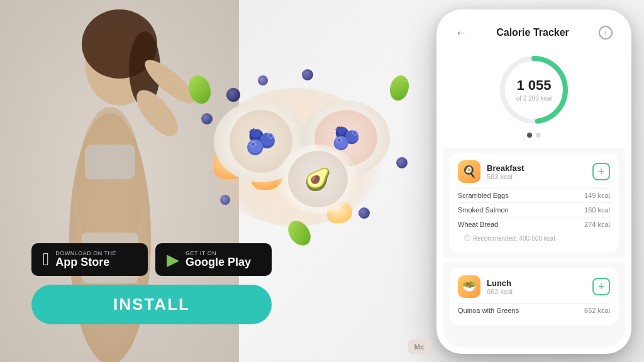  Describe the element at coordinates (419, 347) in the screenshot. I see `watermark: Mc` at that location.